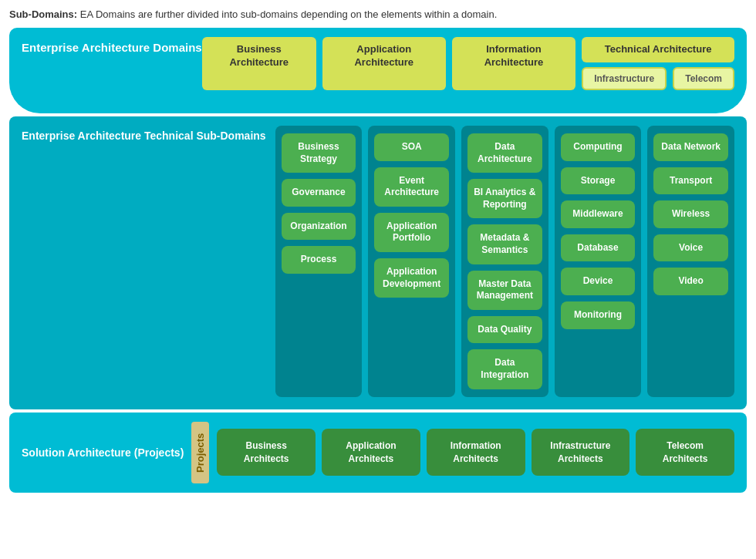 The height and width of the screenshot is (559, 756). What do you see at coordinates (599, 281) in the screenshot?
I see `sd-device: Device` at bounding box center [599, 281].